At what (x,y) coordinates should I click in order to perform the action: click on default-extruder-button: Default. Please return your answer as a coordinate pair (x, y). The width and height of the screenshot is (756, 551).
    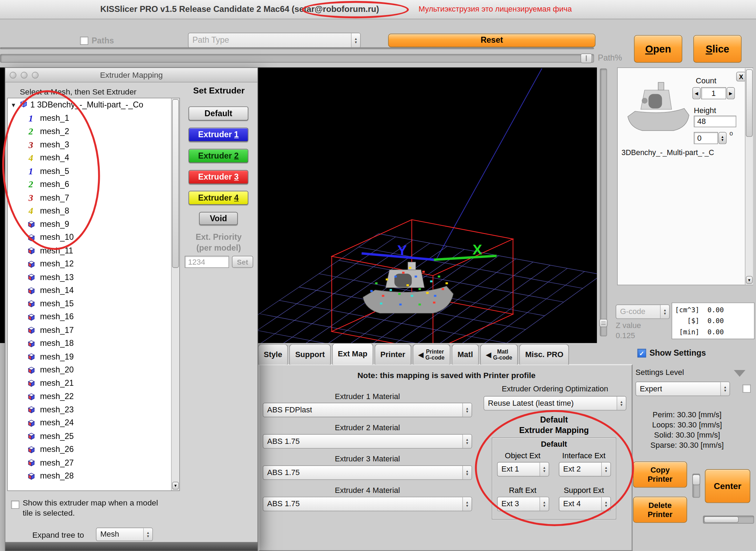
    Looking at the image, I should click on (219, 113).